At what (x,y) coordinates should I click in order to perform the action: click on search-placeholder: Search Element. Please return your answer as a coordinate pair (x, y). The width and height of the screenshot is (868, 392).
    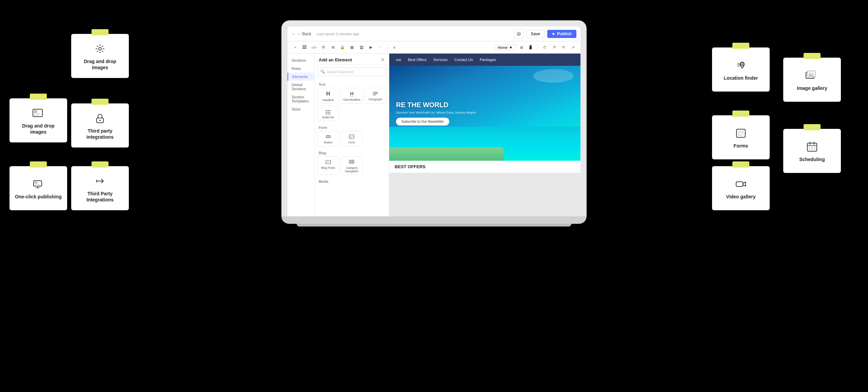
    Looking at the image, I should click on (340, 72).